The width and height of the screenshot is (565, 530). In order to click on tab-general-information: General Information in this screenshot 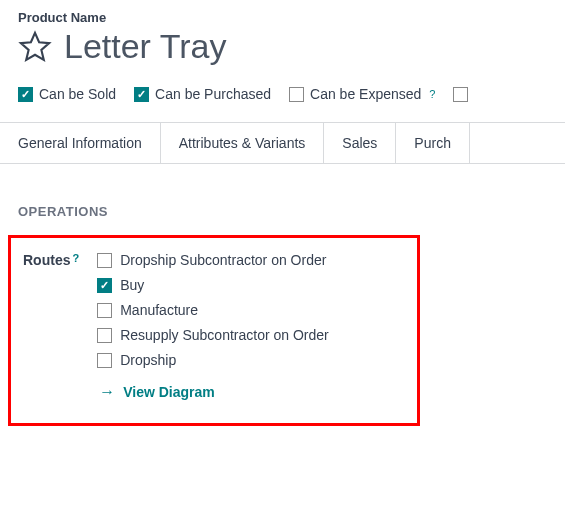, I will do `click(80, 143)`.